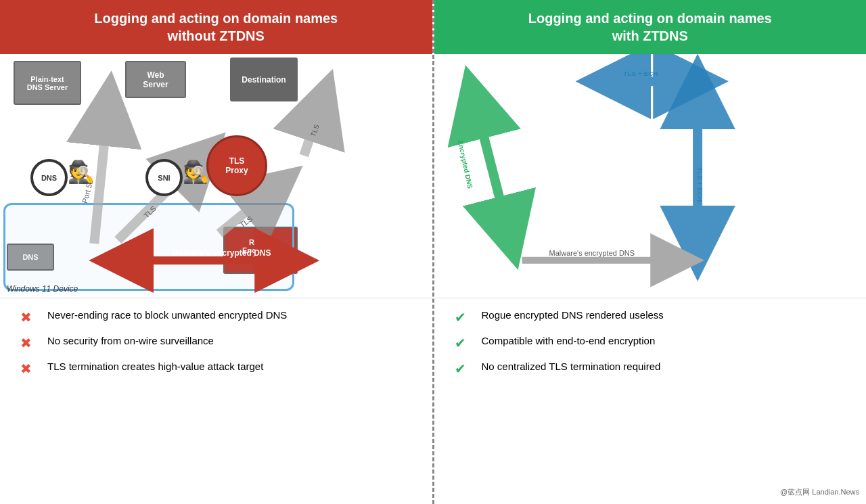 The image size is (866, 504). What do you see at coordinates (47, 83) in the screenshot?
I see `dns-server-box: Plain-textDNS Server` at bounding box center [47, 83].